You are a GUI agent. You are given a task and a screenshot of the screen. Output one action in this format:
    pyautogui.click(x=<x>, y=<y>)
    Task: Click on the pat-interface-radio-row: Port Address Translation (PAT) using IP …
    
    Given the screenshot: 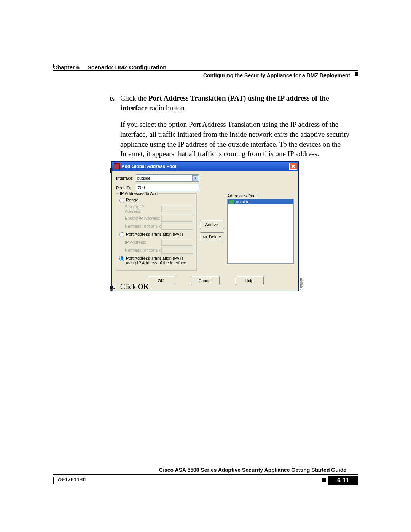 What is the action you would take?
    pyautogui.click(x=156, y=260)
    